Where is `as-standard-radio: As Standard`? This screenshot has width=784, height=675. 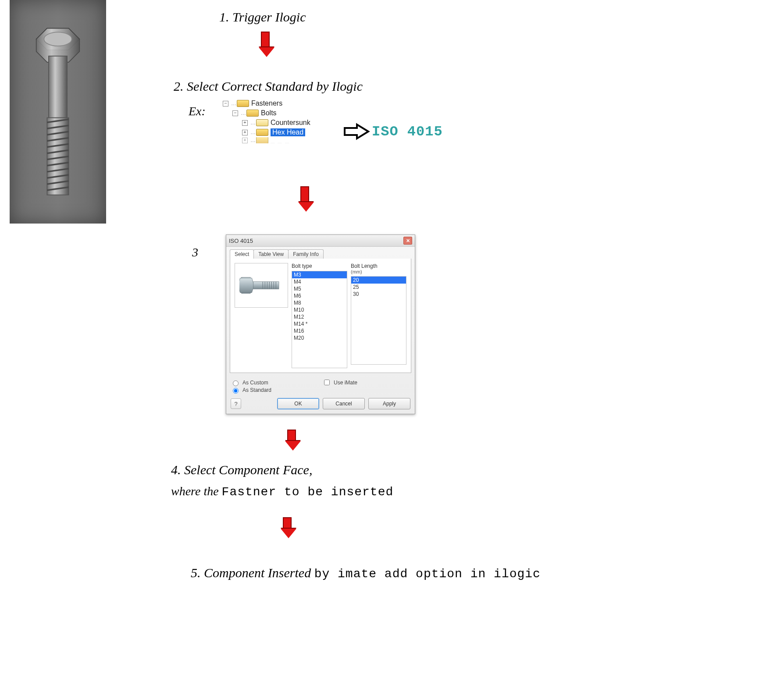 as-standard-radio: As Standard is located at coordinates (274, 390).